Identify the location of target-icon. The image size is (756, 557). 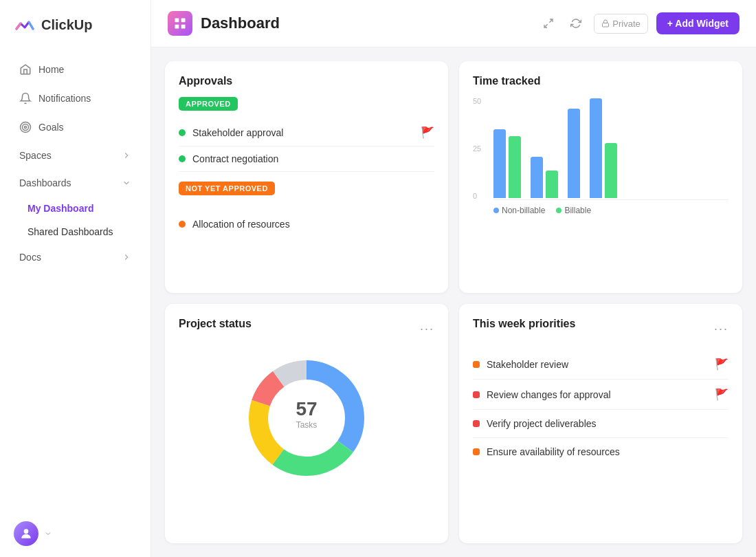
(25, 127).